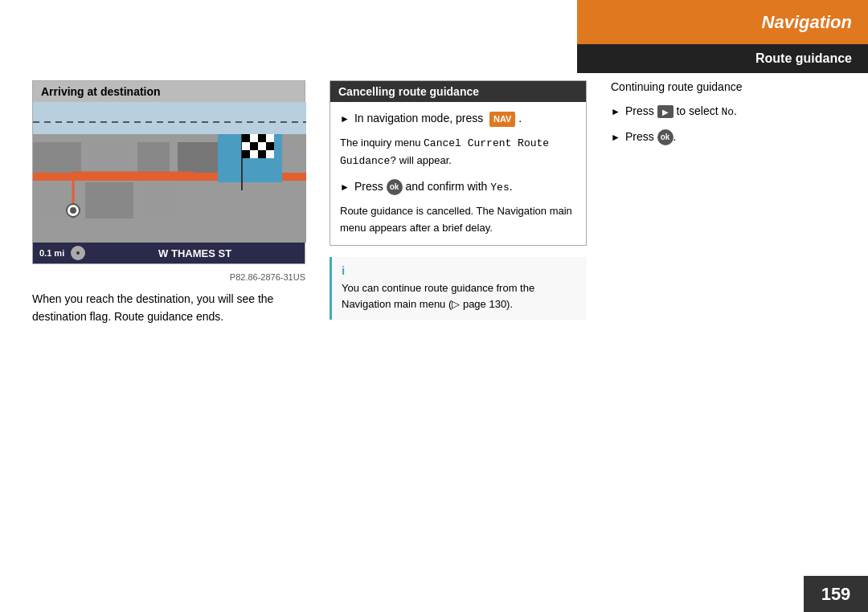 Image resolution: width=868 pixels, height=612 pixels. What do you see at coordinates (682, 112) in the screenshot?
I see `right-step1-text: Press ▶ to select No.` at bounding box center [682, 112].